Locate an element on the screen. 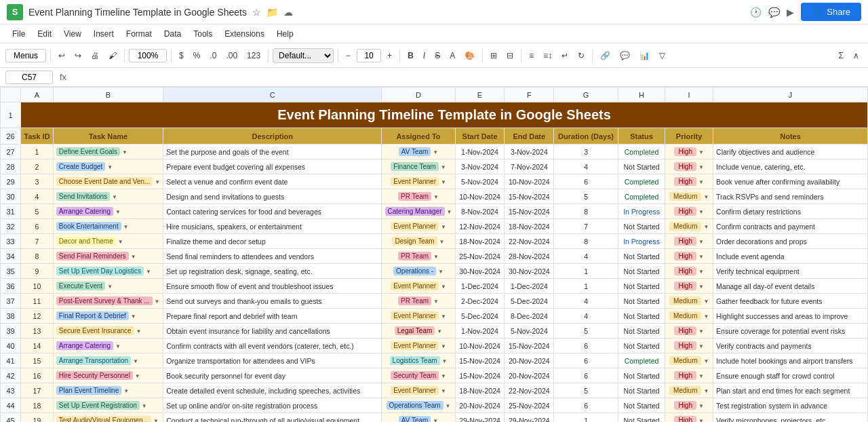 Image resolution: width=868 pixels, height=422 pixels. font-size-input is located at coordinates (369, 56).